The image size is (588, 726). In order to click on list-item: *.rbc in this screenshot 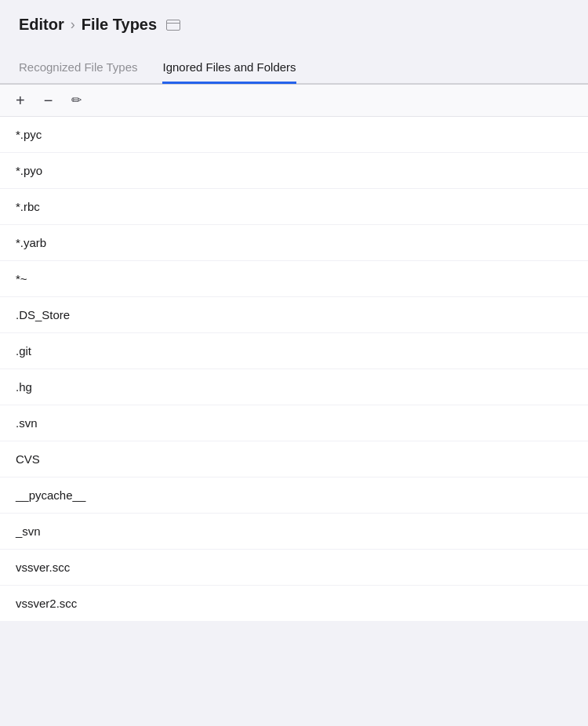, I will do `click(294, 207)`.